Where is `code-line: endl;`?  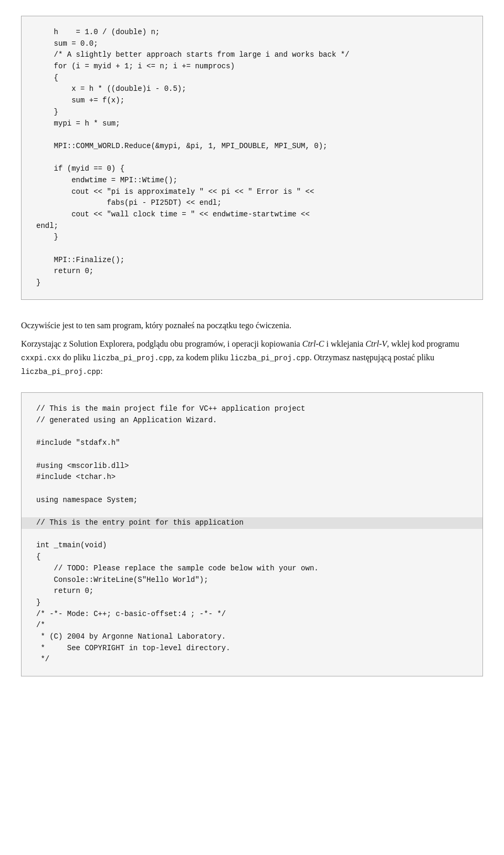 code-line: endl; is located at coordinates (47, 226).